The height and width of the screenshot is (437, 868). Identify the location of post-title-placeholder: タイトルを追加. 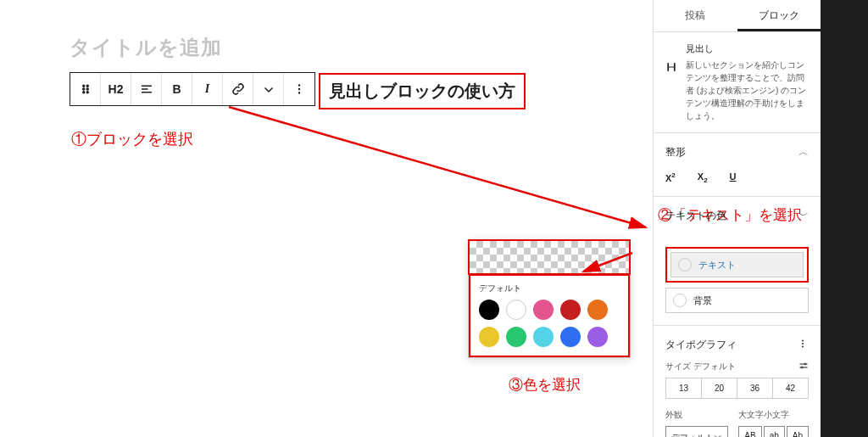
(361, 48).